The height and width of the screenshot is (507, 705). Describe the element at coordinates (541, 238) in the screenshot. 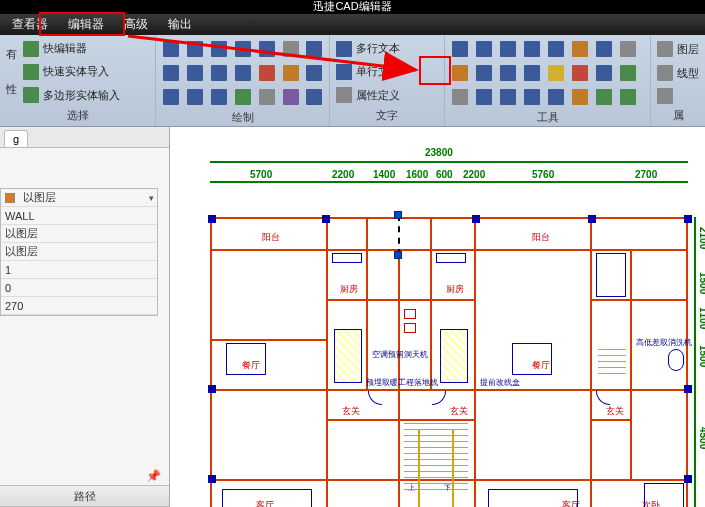

I see `label-balcony2: 阳台` at that location.